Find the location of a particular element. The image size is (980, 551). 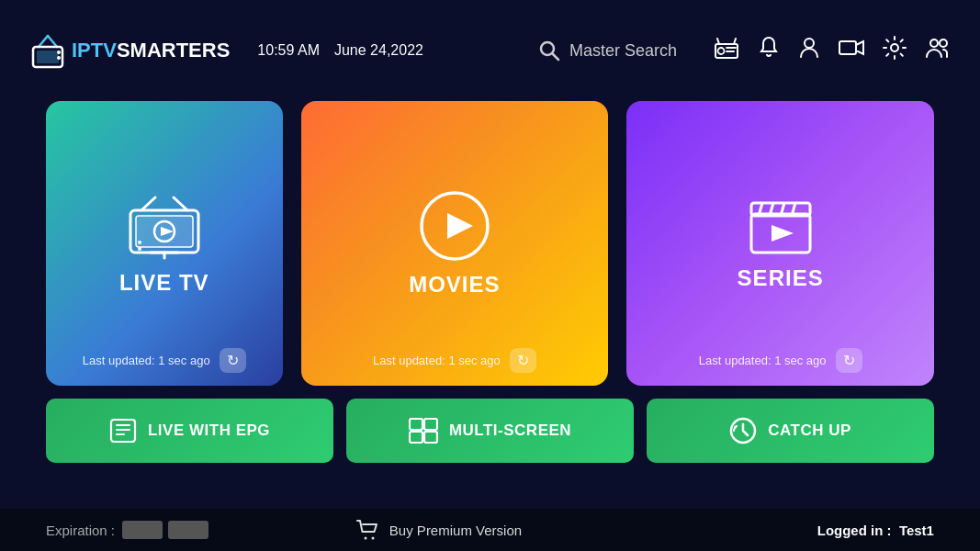

header-icons is located at coordinates (833, 51).